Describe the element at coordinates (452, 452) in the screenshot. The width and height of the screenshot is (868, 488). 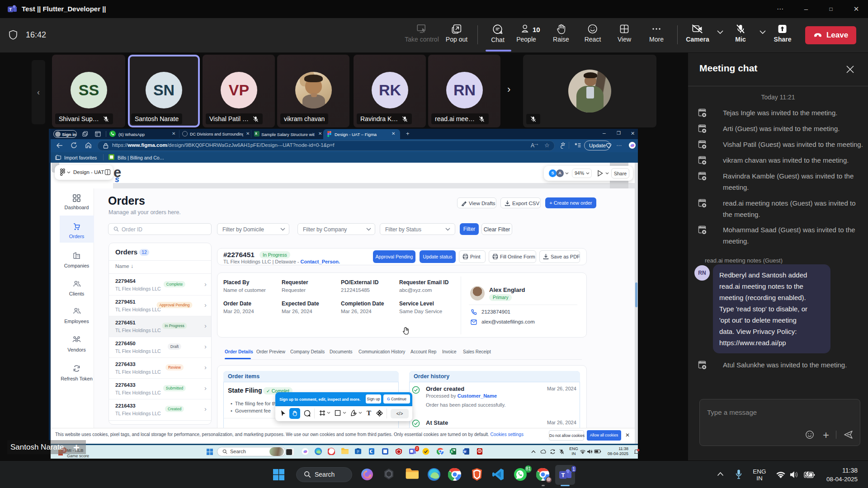
I see `svg-text: X` at that location.